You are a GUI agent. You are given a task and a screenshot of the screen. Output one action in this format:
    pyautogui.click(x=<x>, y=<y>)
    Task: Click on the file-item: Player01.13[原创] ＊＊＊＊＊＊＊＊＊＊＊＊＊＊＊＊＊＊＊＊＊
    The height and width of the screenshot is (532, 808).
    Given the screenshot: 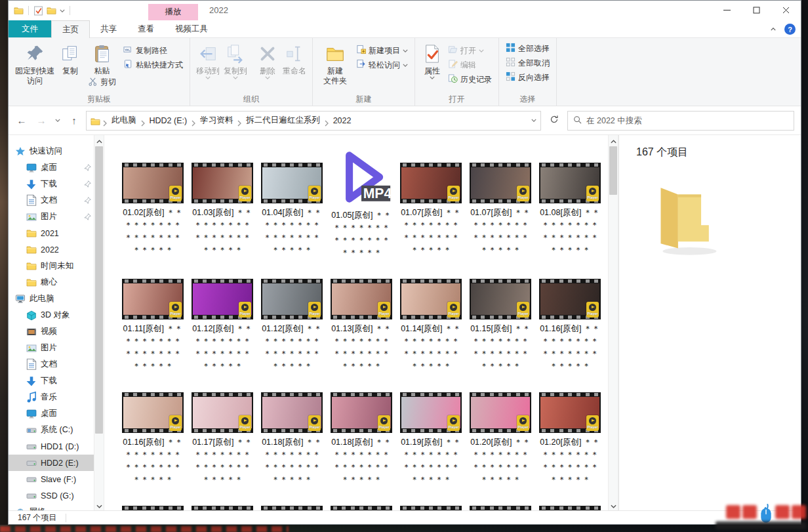 What is the action you would take?
    pyautogui.click(x=361, y=325)
    